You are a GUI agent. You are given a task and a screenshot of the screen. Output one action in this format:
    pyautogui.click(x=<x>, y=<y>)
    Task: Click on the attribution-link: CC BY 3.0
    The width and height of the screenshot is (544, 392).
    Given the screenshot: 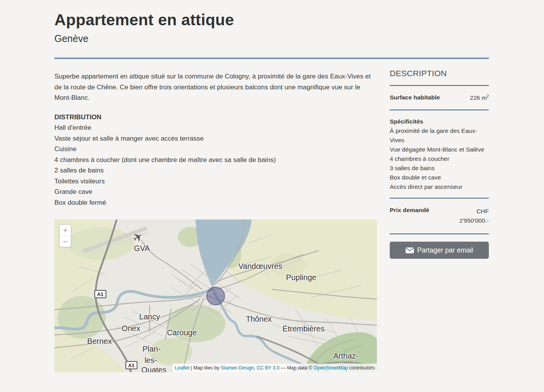 What is the action you would take?
    pyautogui.click(x=268, y=368)
    